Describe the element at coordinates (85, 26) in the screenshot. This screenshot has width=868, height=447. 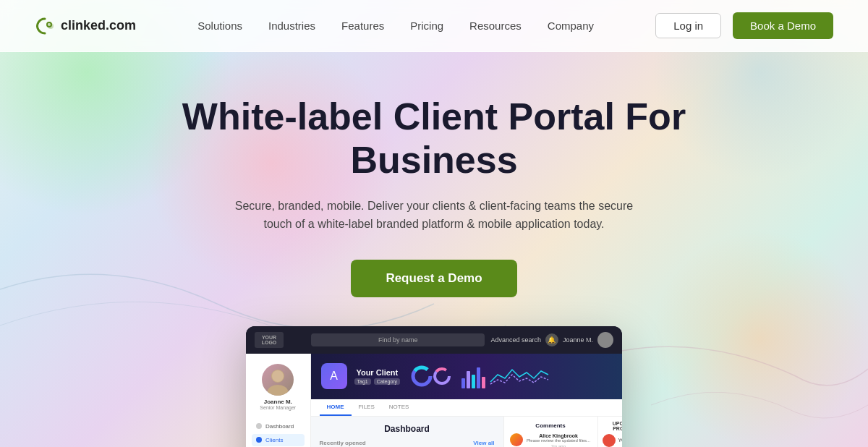
I see `logo-link: clinked.com` at that location.